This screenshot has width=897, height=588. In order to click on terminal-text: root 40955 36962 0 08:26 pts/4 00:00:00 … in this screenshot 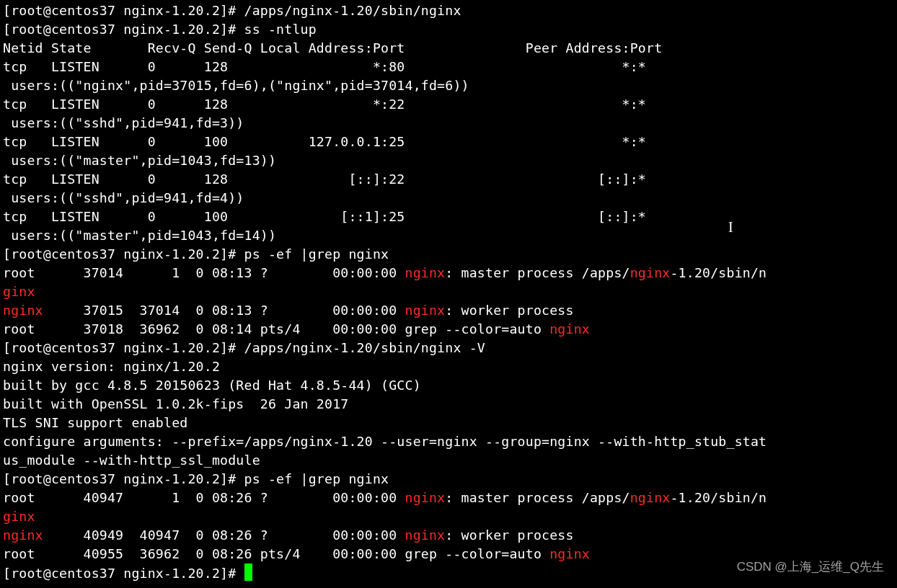, I will do `click(276, 553)`.